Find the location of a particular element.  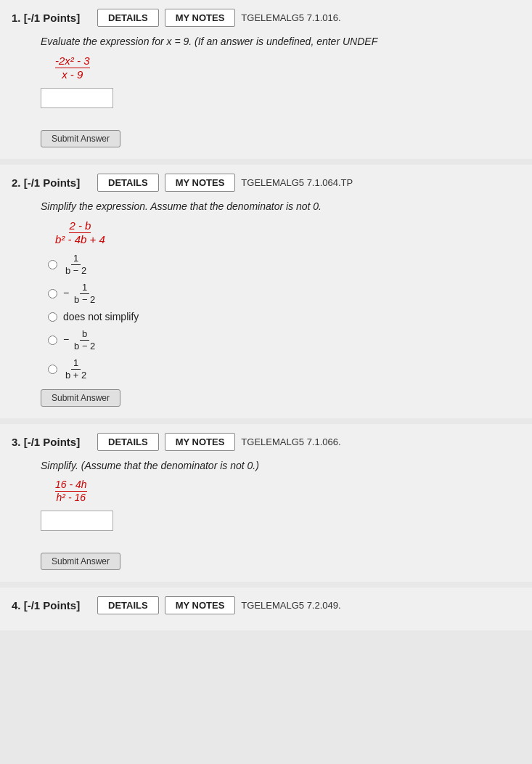

question-2-number: 2. [-/1 Points] is located at coordinates (52, 183).